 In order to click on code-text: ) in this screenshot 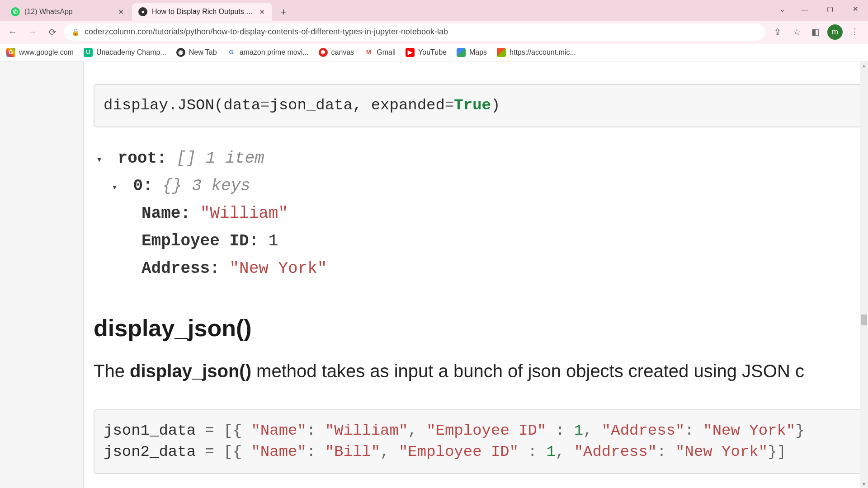, I will do `click(495, 105)`.